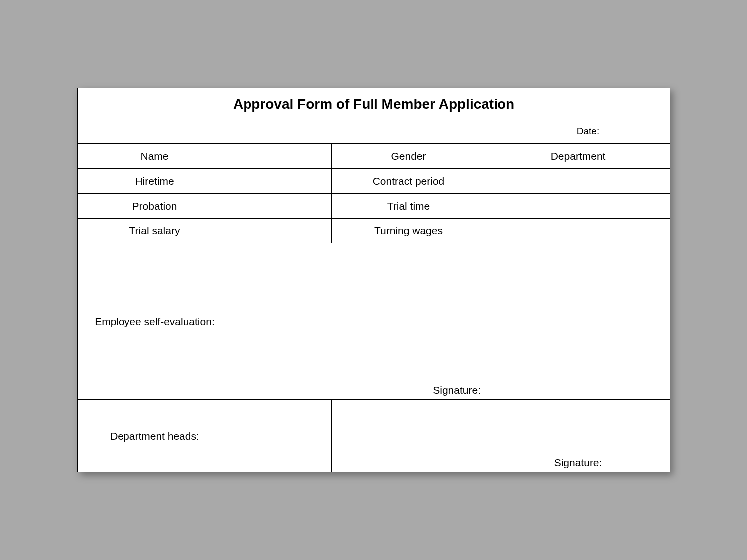  I want to click on self-evaluation-area: Signature:, so click(359, 322).